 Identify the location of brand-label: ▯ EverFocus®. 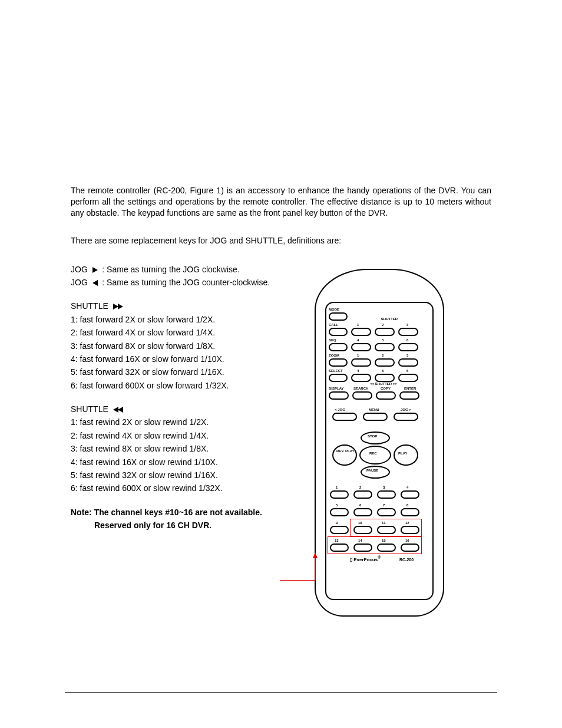
(365, 559).